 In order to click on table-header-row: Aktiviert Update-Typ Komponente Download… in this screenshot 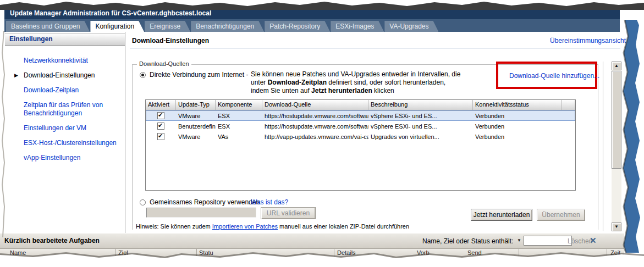, I will do `click(361, 105)`.